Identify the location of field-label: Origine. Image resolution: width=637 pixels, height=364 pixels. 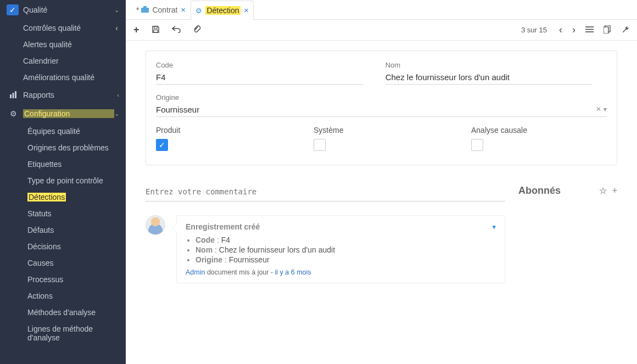
(381, 98).